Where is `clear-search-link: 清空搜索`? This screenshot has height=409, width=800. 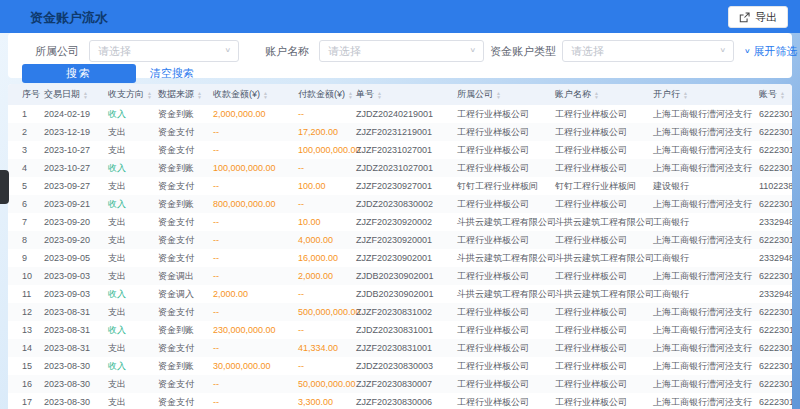
clear-search-link: 清空搜索 is located at coordinates (172, 74).